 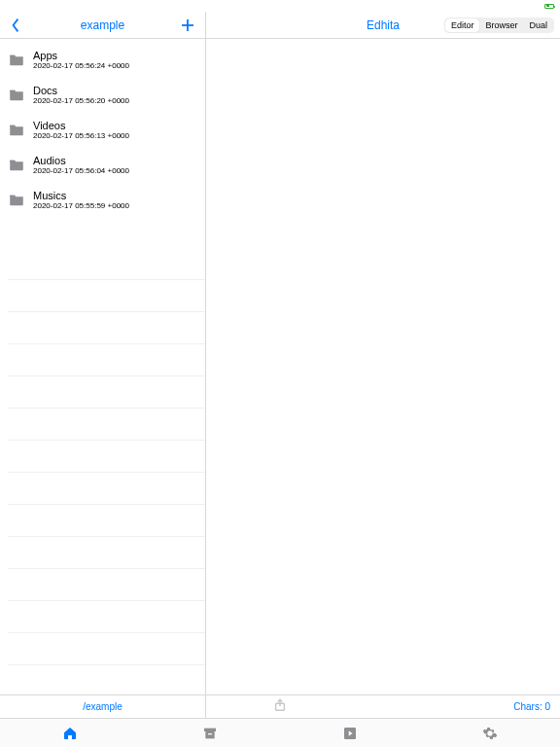 I want to click on status-bar, so click(x=280, y=6).